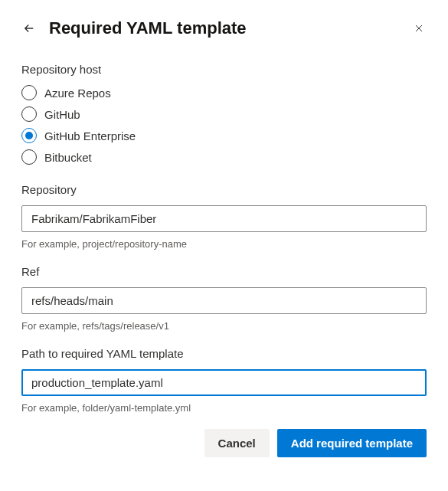 This screenshot has width=448, height=491. Describe the element at coordinates (29, 28) in the screenshot. I see `arrow-left-icon` at that location.